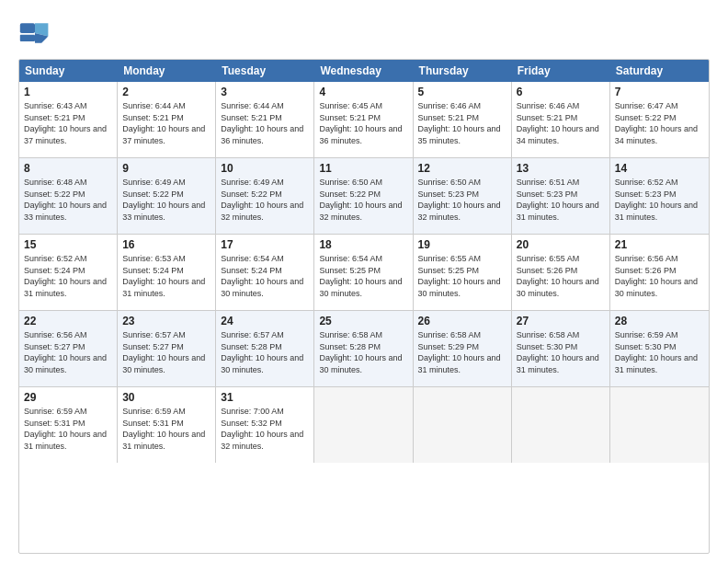 Image resolution: width=728 pixels, height=563 pixels. What do you see at coordinates (463, 272) in the screenshot?
I see `calendar-cell: 19Sunrise: 6:55 AM Sunset: 5:25 PM Dayli…` at bounding box center [463, 272].